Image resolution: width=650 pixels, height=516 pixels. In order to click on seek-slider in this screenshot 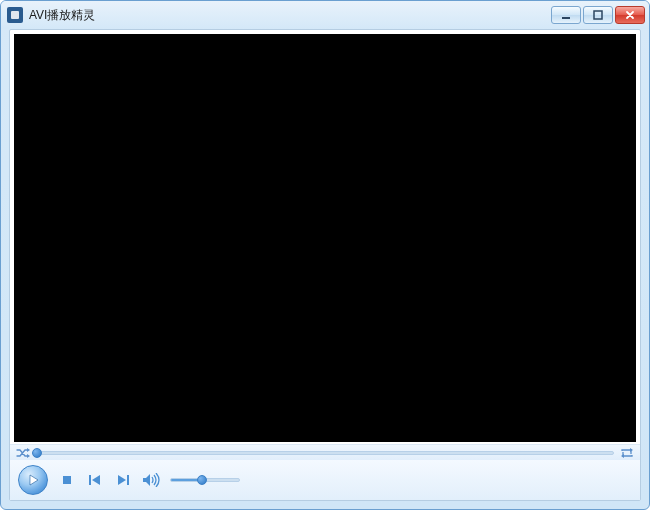, I will do `click(325, 453)`.